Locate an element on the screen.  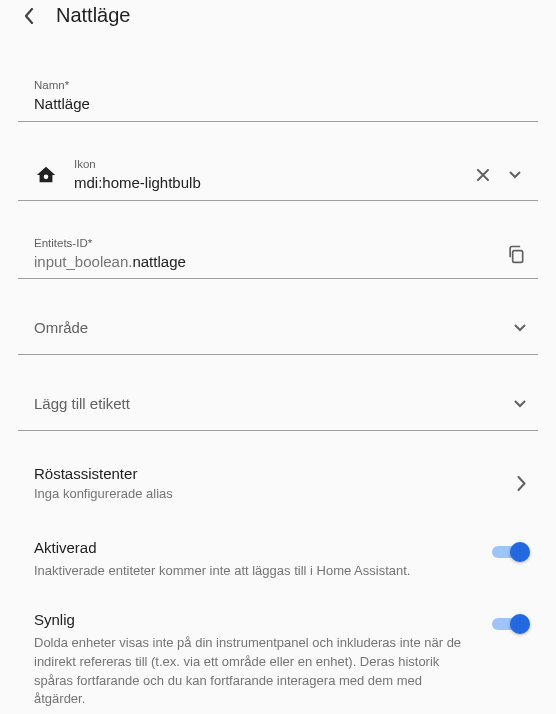
enabled-title: Aktiverad is located at coordinates (253, 548).